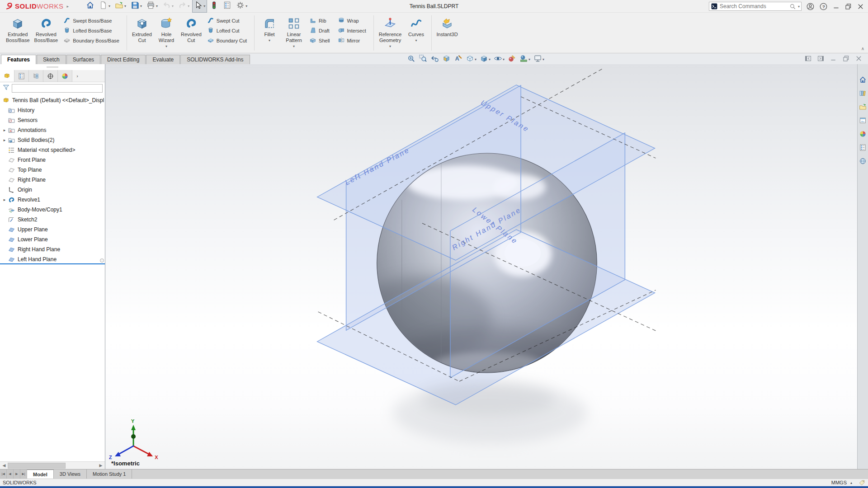  What do you see at coordinates (824, 6) in the screenshot?
I see `help-icon: ?` at bounding box center [824, 6].